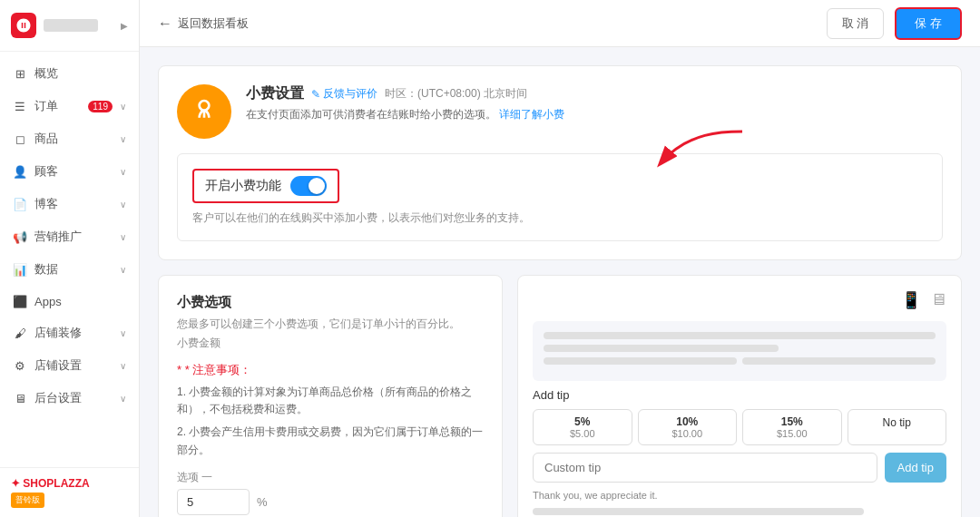 This screenshot has height=517, width=980. Describe the element at coordinates (123, 107) in the screenshot. I see `orders-chevron: ∨` at that location.